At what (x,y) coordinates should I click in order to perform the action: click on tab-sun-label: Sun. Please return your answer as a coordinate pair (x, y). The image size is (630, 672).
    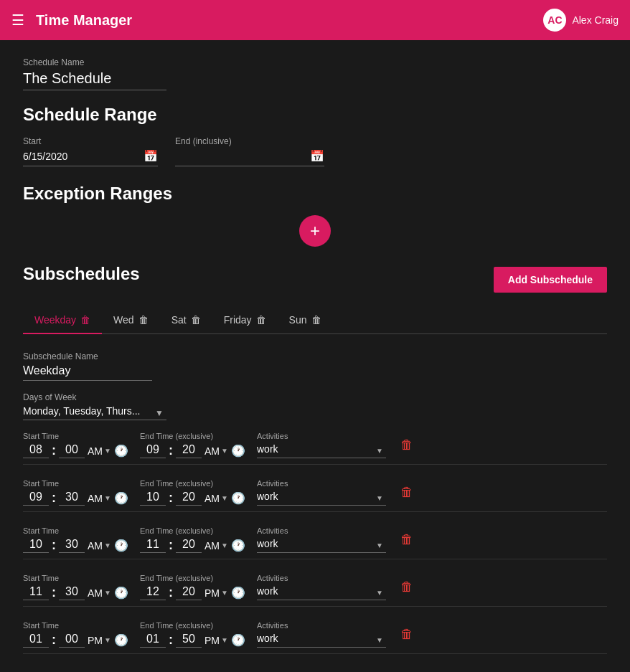
    Looking at the image, I should click on (298, 320).